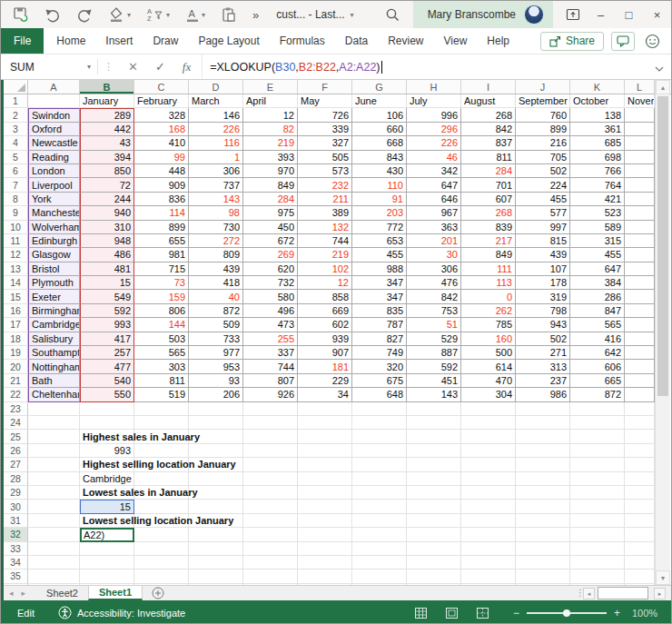 The height and width of the screenshot is (624, 672). I want to click on cell-H30, so click(434, 507).